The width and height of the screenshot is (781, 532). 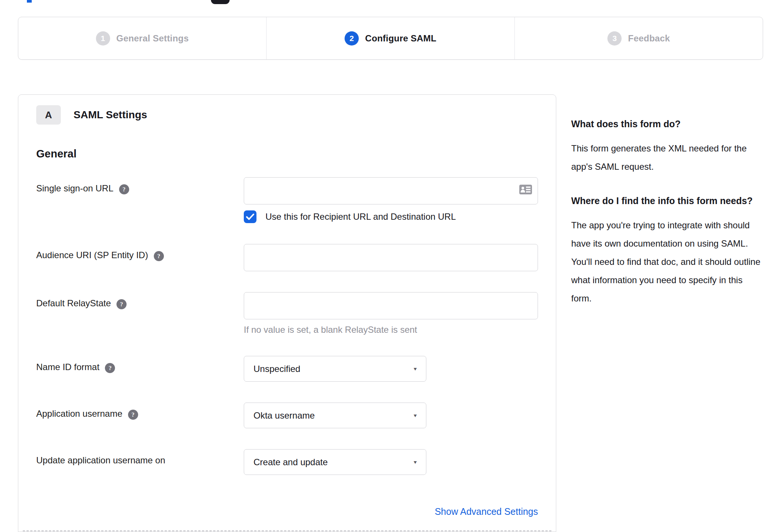 I want to click on general-group-title: General, so click(x=287, y=154).